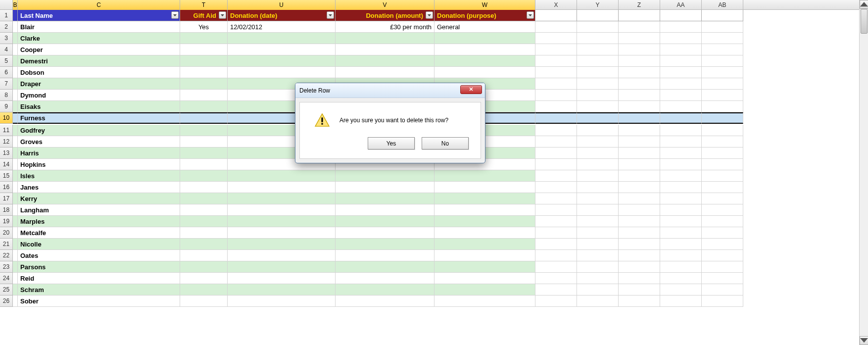 The height and width of the screenshot is (345, 868). What do you see at coordinates (99, 72) in the screenshot?
I see `cell-last-name: Dobson` at bounding box center [99, 72].